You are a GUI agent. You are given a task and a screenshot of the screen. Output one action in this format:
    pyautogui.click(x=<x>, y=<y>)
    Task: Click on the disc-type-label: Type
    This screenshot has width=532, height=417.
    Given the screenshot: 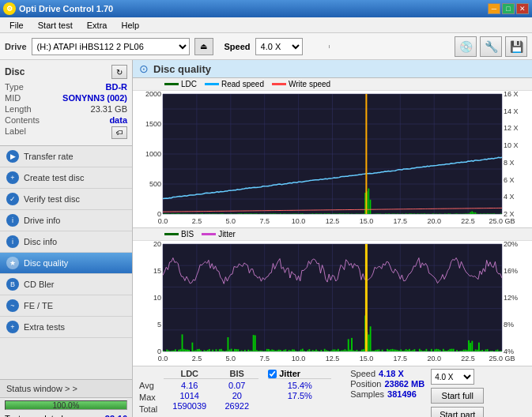 What is the action you would take?
    pyautogui.click(x=14, y=87)
    